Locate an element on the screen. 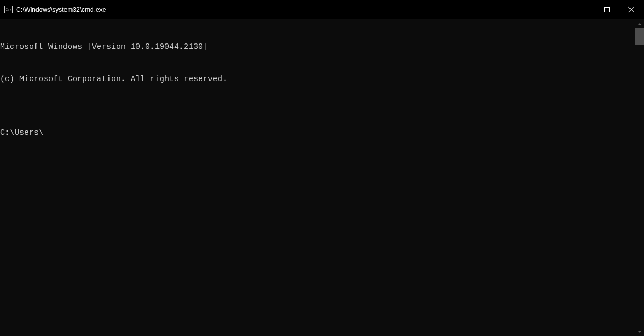 The image size is (644, 336). minimize-button is located at coordinates (582, 10).